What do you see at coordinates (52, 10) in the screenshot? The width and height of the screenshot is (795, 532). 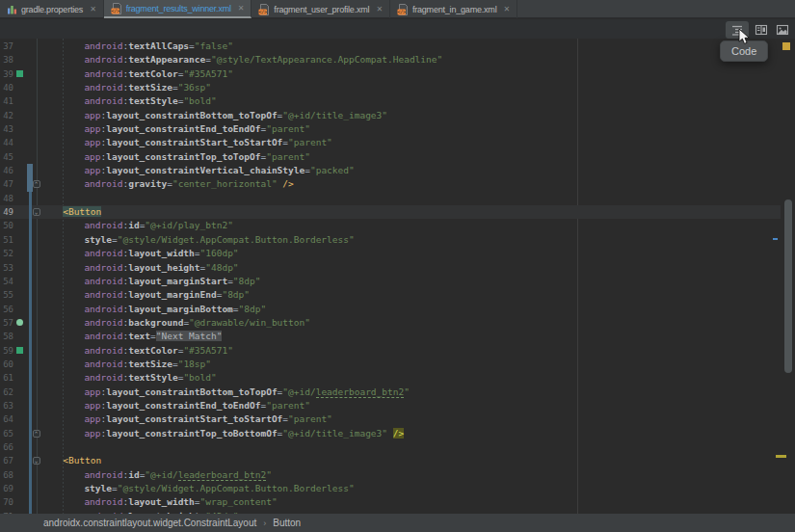 I see `tab-gradle-properties: gradle.properties ✕` at bounding box center [52, 10].